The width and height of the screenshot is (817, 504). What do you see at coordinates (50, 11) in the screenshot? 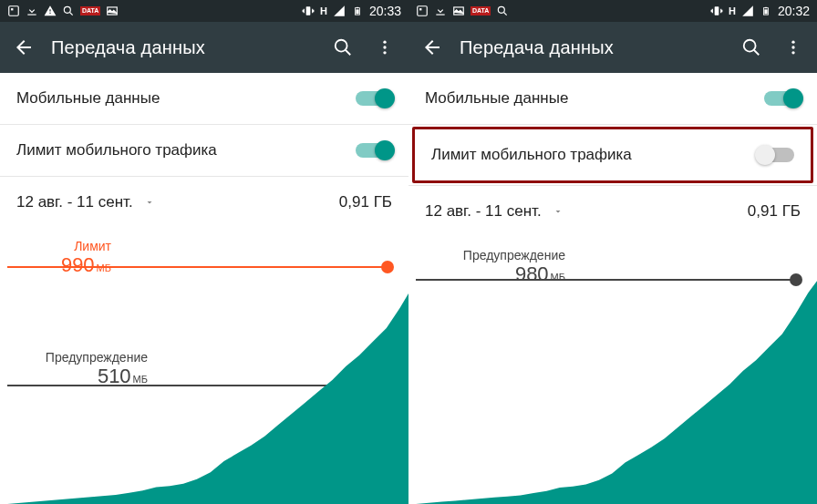
I see `warning-icon` at bounding box center [50, 11].